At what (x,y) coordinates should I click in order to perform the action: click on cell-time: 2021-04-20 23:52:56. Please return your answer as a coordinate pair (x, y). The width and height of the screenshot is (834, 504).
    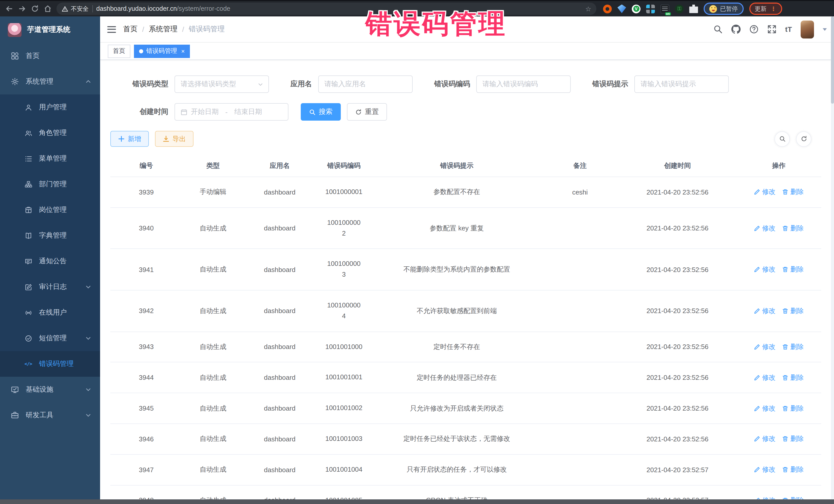
    Looking at the image, I should click on (678, 311).